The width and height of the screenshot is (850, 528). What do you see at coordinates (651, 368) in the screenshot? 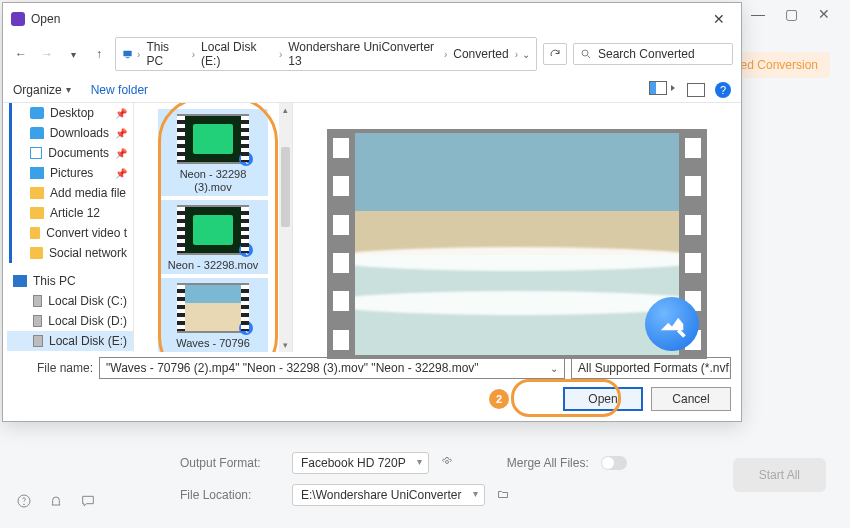
I see `filetype-filter-select: All Supported Formats (*.nvf; *.⌄` at bounding box center [651, 368].